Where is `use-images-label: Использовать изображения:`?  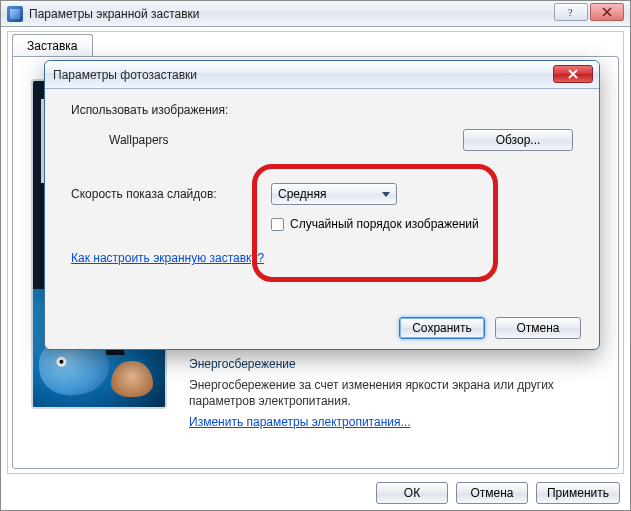
use-images-label: Использовать изображения: is located at coordinates (171, 110).